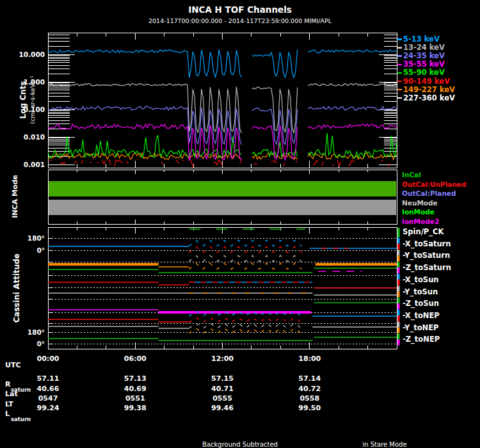 Image resolution: width=480 pixels, height=448 pixels. What do you see at coordinates (15, 196) in the screenshot?
I see `mode-ylabel: INCA Mode` at bounding box center [15, 196].